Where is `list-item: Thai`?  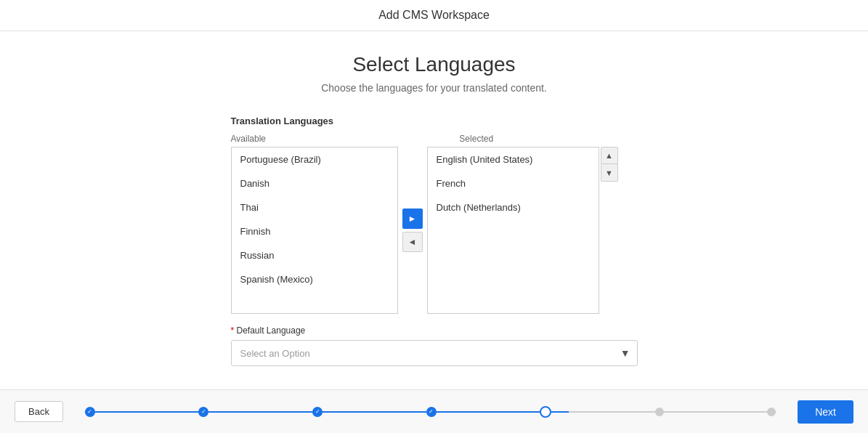
list-item: Thai is located at coordinates (315, 208).